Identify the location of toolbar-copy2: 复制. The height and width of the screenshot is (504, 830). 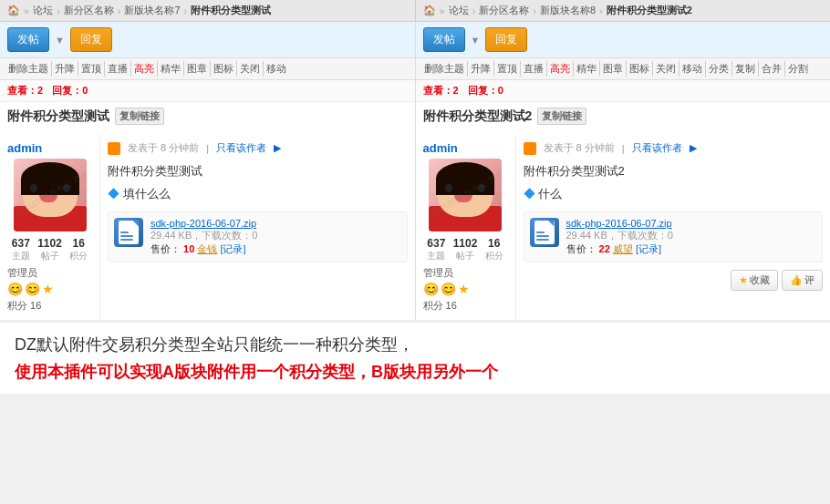
(746, 69).